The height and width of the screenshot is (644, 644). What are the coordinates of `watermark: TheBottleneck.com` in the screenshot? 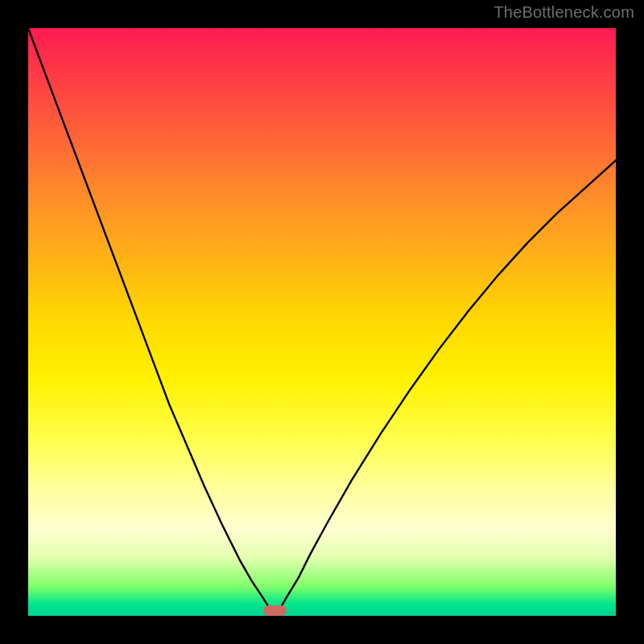 It's located at (564, 13).